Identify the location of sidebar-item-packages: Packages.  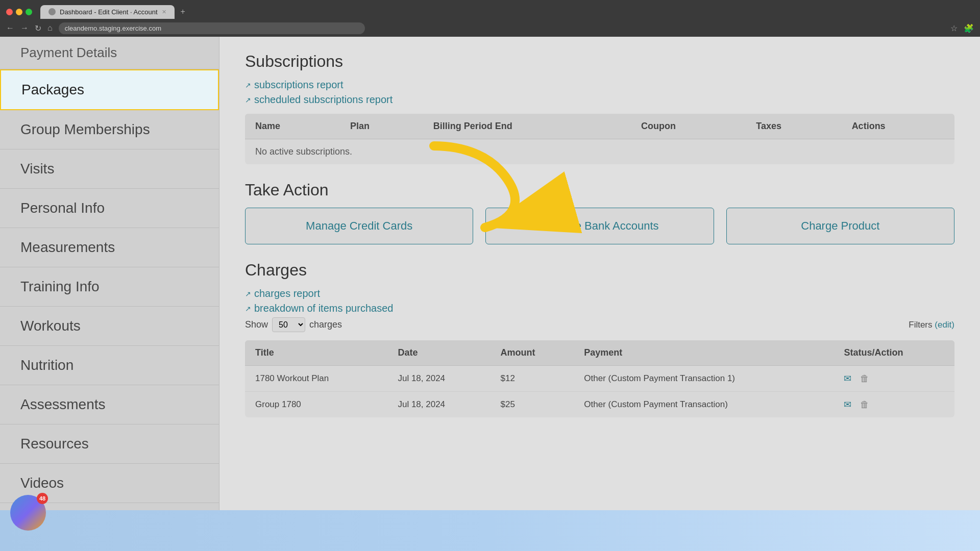
(109, 90).